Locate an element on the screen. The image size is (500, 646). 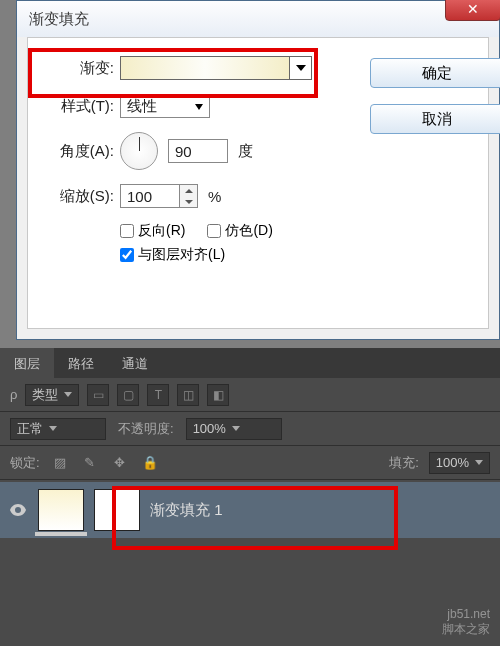
angle-wheel is located at coordinates (139, 151).